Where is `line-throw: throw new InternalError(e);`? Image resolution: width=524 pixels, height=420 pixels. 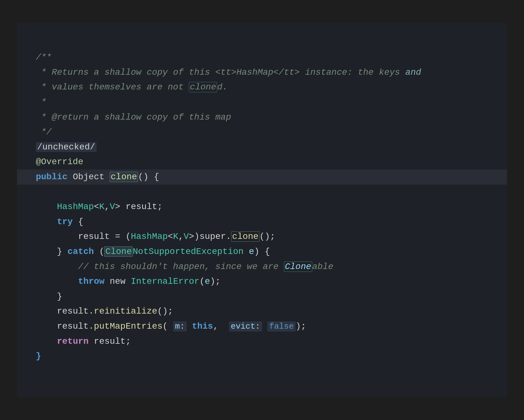 line-throw: throw new InternalError(e); is located at coordinates (128, 281).